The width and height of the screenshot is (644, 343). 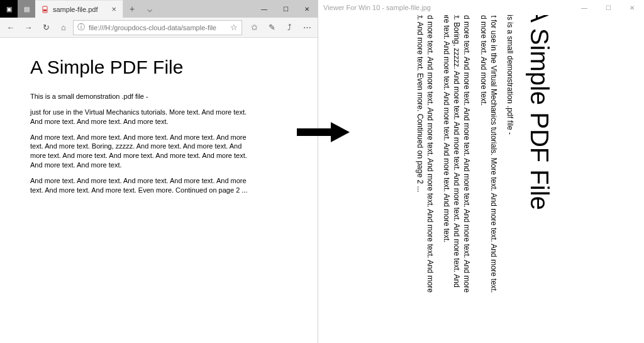 I want to click on viewer-title: Viewer For Win 10 - sample-file.jpg, so click(x=377, y=8).